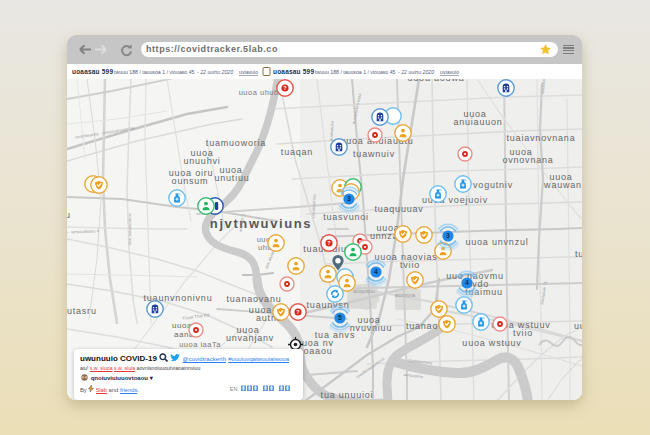  I want to click on svg-text: njvtnwuviuns, so click(261, 224).